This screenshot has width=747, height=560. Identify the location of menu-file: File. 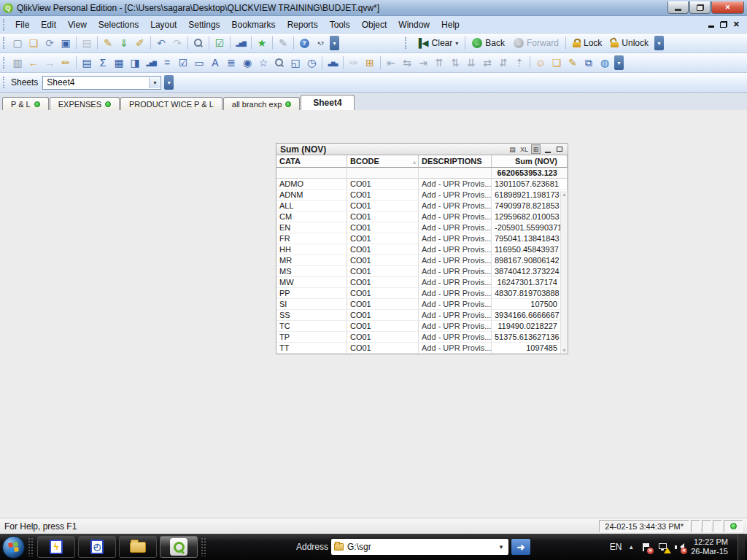
(22, 25).